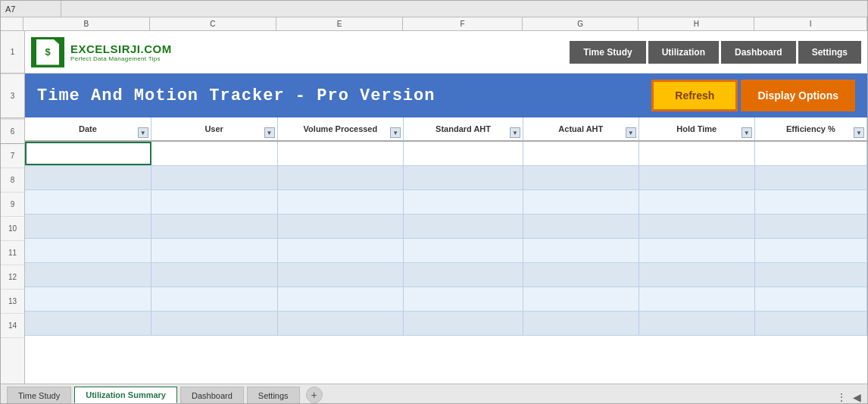 The image size is (868, 404). What do you see at coordinates (697, 323) in the screenshot?
I see `cell-h14` at bounding box center [697, 323].